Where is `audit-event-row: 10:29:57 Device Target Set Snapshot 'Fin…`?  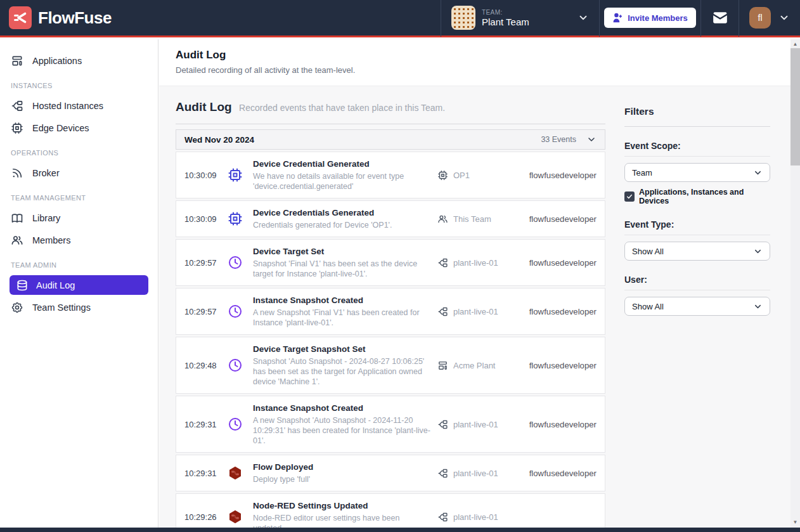 audit-event-row: 10:29:57 Device Target Set Snapshot 'Fin… is located at coordinates (390, 263).